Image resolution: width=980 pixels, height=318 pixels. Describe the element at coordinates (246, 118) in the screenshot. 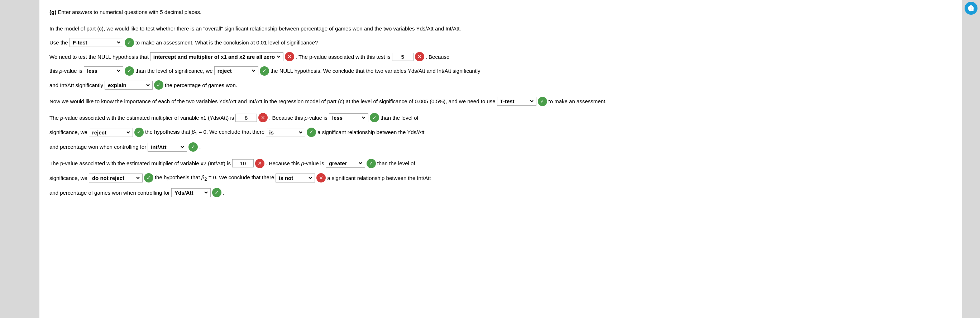

I see `x1-pvalue-input` at that location.